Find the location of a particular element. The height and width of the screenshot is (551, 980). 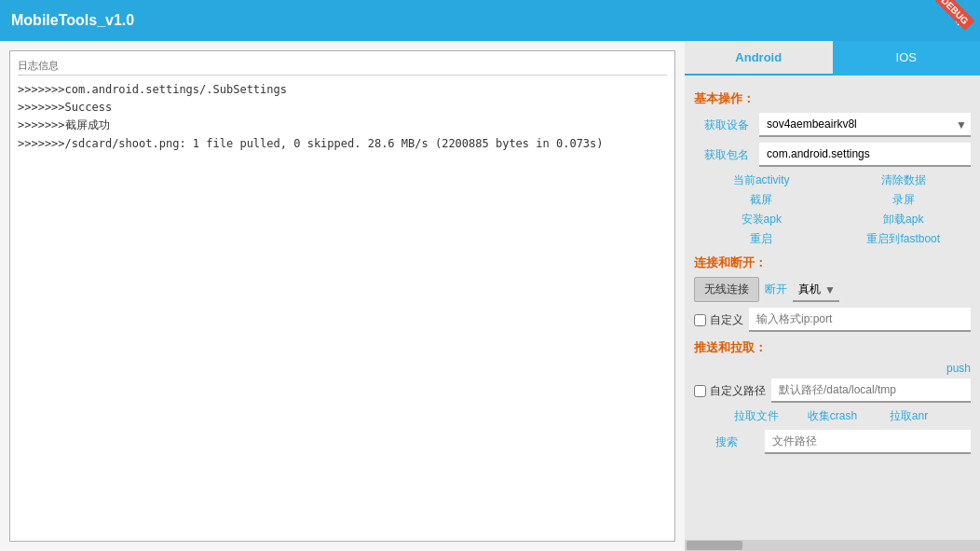

push-label: push is located at coordinates (959, 368).